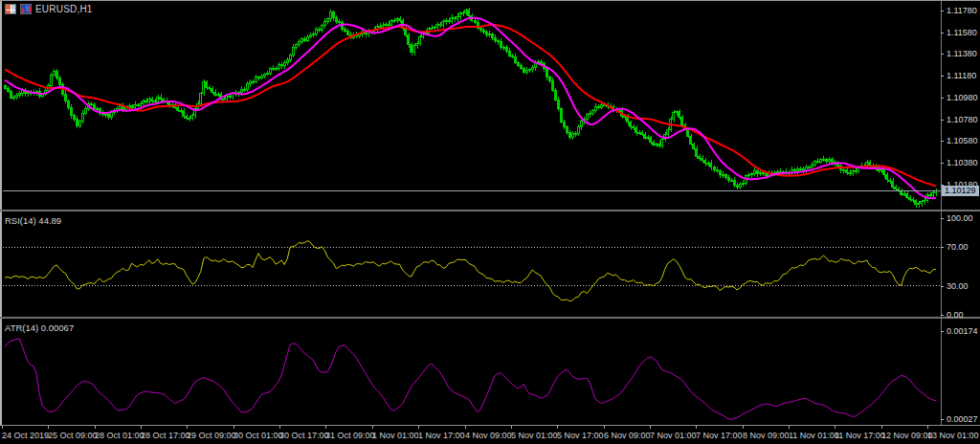 The image size is (980, 444). Describe the element at coordinates (396, 435) in the screenshot. I see `time-axis-label: 1 Nov 01:00` at that location.